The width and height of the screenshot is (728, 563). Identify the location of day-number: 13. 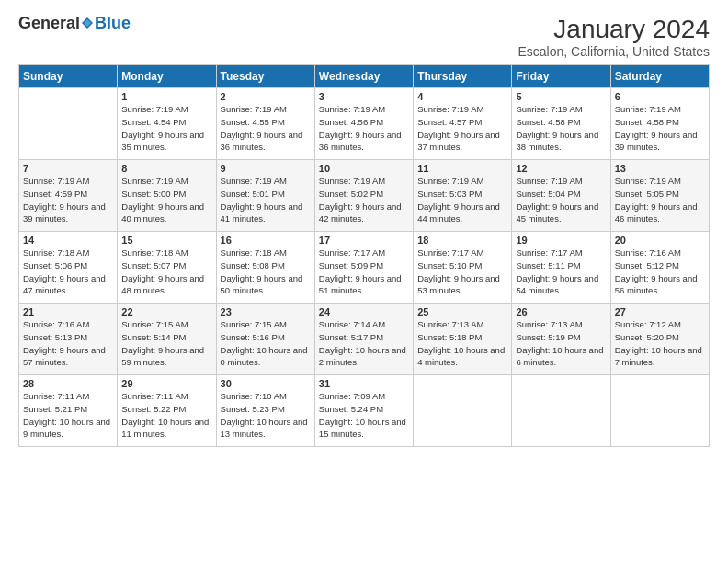
(660, 168).